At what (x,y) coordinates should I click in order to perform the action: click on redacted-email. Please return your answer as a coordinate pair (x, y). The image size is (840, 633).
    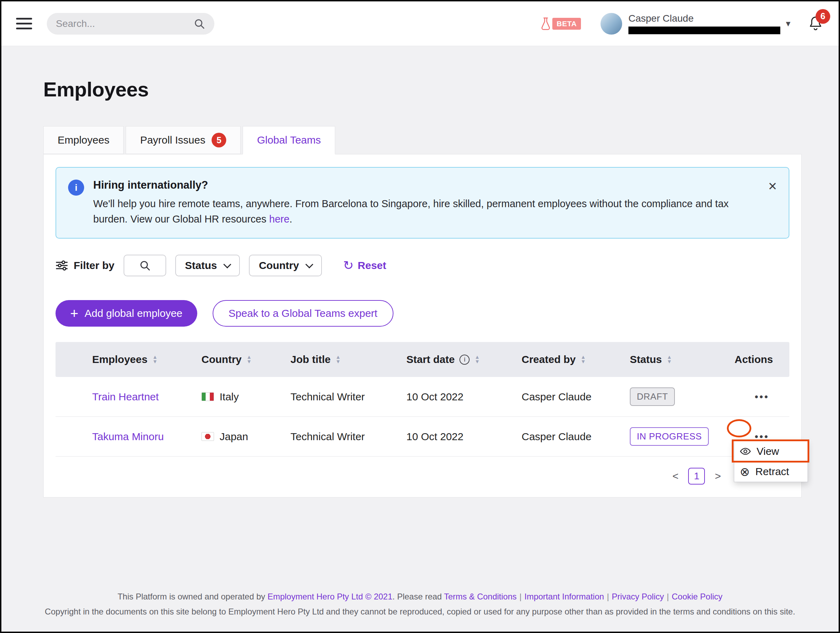
    Looking at the image, I should click on (704, 30).